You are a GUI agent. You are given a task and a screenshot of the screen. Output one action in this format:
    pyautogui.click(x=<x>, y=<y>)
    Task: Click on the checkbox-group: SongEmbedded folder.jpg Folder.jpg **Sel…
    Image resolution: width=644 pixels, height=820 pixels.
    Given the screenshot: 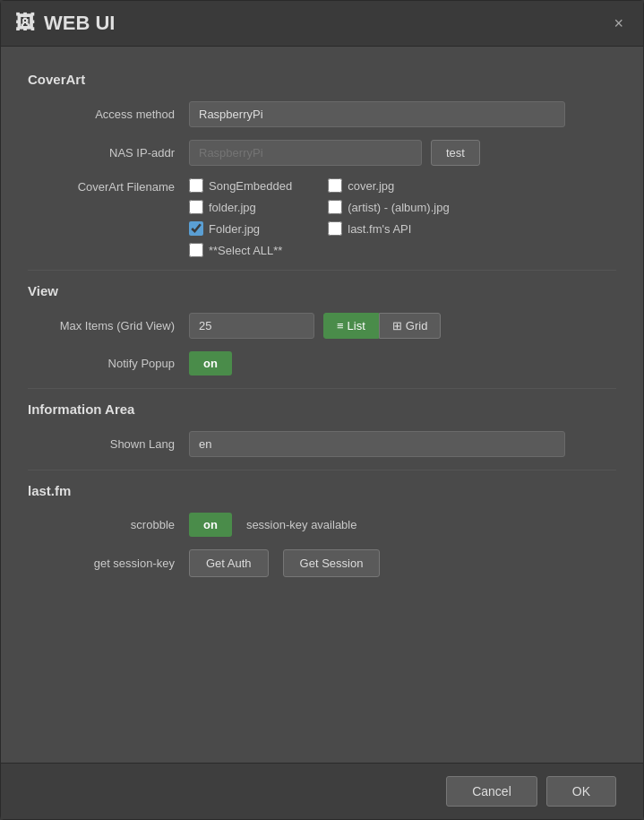 What is the action you would take?
    pyautogui.click(x=319, y=218)
    